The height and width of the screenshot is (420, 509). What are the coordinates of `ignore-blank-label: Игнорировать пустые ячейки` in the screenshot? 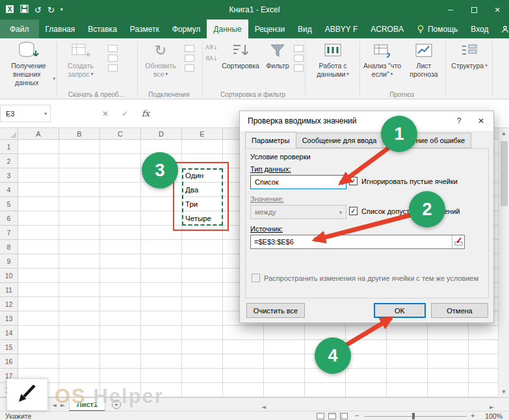 It's located at (410, 181).